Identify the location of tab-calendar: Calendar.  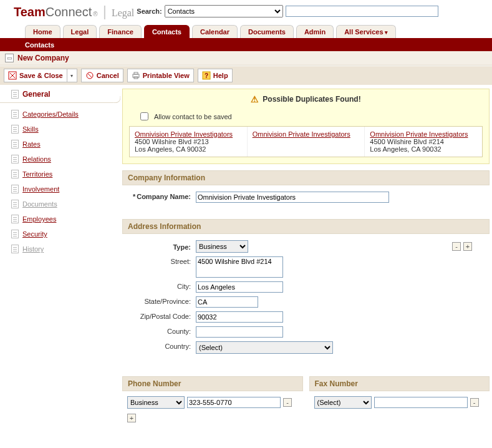
(215, 31).